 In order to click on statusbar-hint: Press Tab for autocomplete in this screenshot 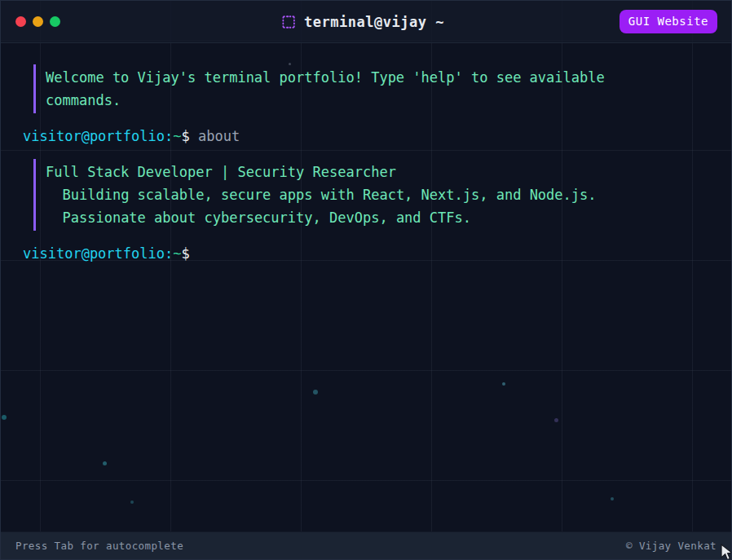, I will do `click(99, 546)`.